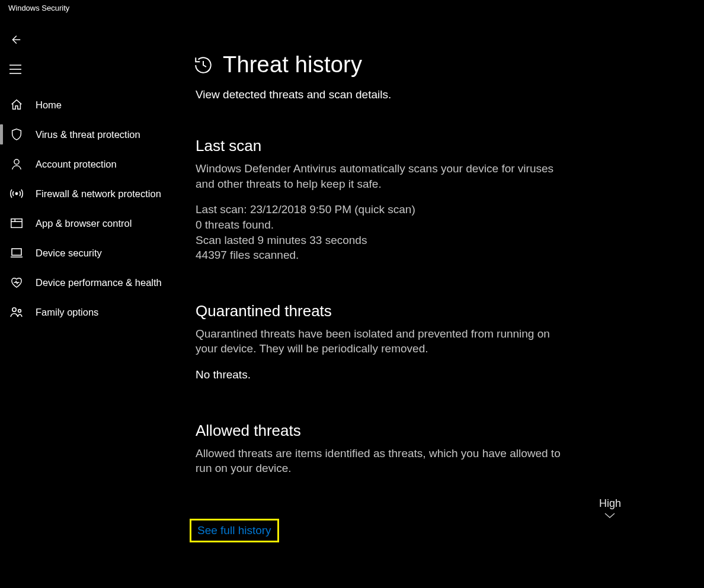 Image resolution: width=704 pixels, height=588 pixels. What do you see at coordinates (610, 503) in the screenshot?
I see `severity-label: High` at bounding box center [610, 503].